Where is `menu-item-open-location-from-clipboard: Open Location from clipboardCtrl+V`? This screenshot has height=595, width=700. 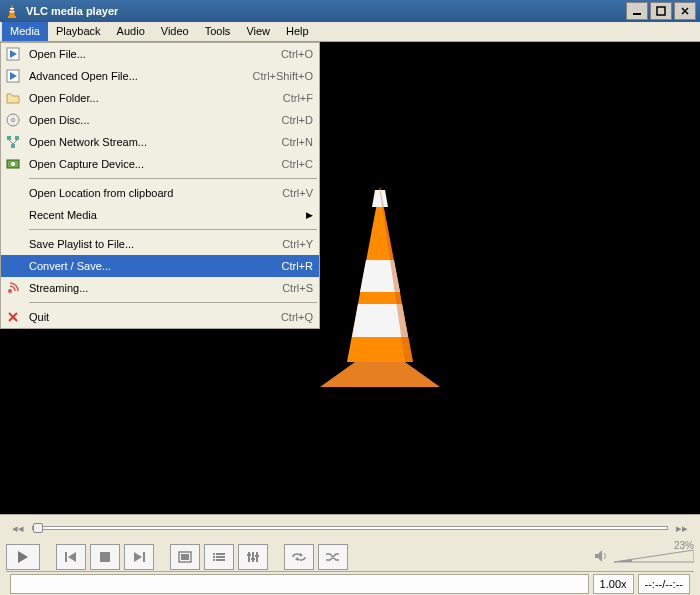 menu-item-open-location-from-clipboard: Open Location from clipboardCtrl+V is located at coordinates (160, 193).